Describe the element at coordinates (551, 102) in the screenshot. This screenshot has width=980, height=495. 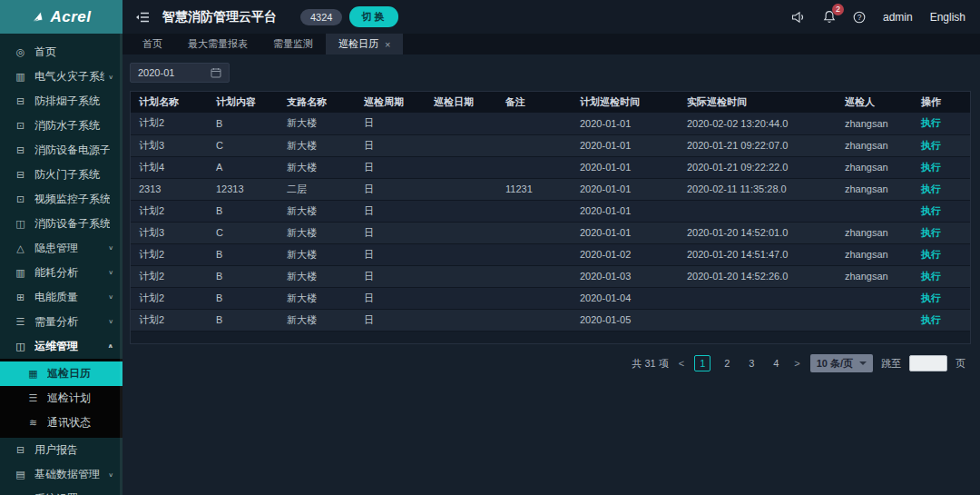
I see `table-header-row: 计划名称计划内容支路名称巡检周期巡检日期备注计划巡检时间实际巡检时间巡检人操作` at that location.